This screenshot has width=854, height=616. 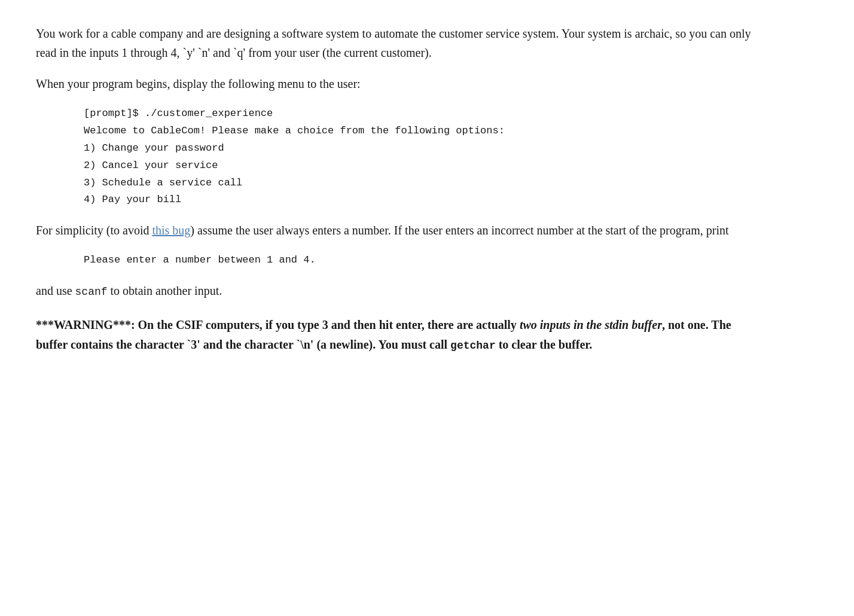 What do you see at coordinates (419, 261) in the screenshot?
I see `error-message-code-block: Please enter a number between 1 and 4.` at bounding box center [419, 261].